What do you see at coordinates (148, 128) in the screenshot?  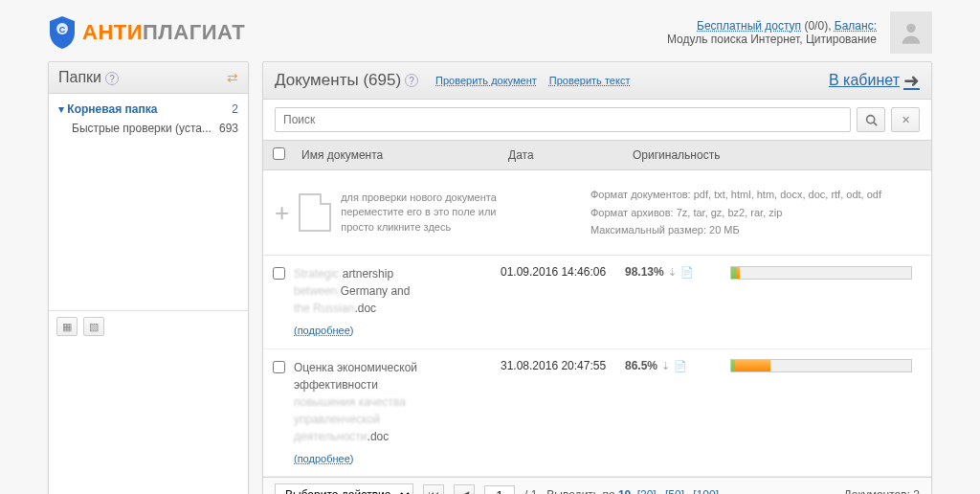 I see `folder-quick-checks: Быстрые проверки (уста... 693` at bounding box center [148, 128].